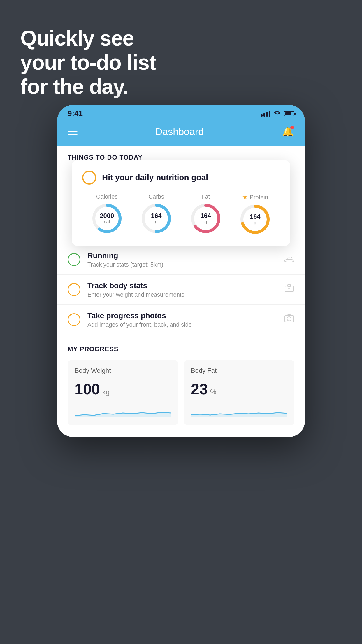  Describe the element at coordinates (74, 260) in the screenshot. I see `running-check-circle` at that location.